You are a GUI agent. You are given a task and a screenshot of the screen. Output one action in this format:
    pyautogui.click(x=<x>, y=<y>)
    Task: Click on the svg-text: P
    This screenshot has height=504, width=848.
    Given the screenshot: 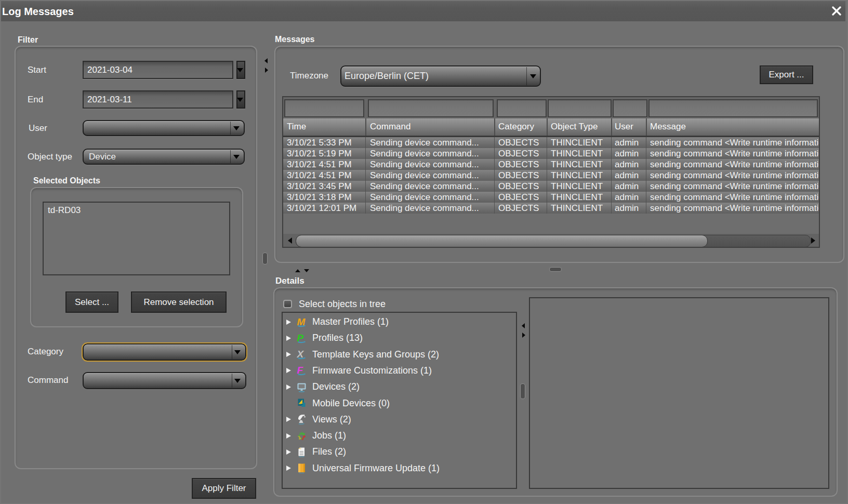 What is the action you would take?
    pyautogui.click(x=300, y=338)
    